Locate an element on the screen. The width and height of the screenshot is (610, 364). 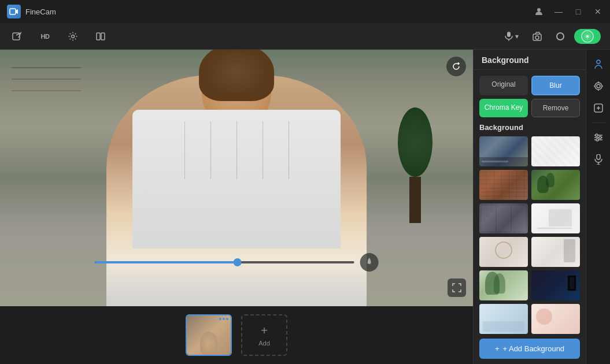
record-dot is located at coordinates (560, 36).